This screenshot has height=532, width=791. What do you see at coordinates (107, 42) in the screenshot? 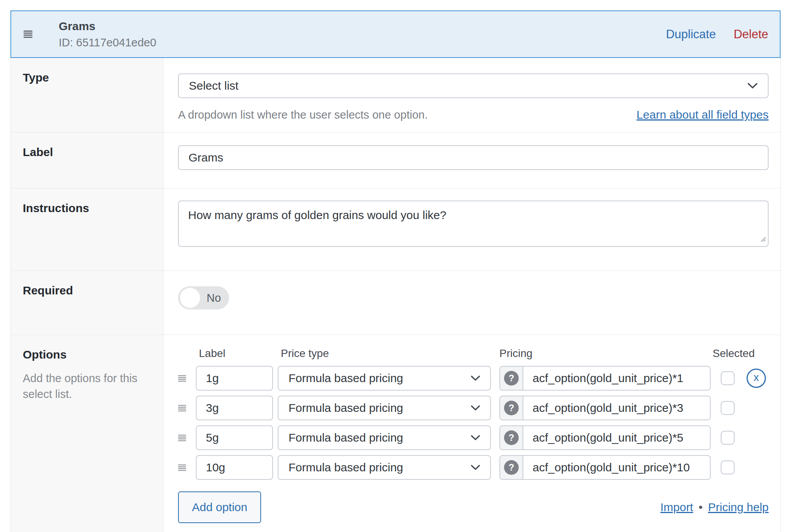
I see `field-id: ID: 65117e041ede0` at bounding box center [107, 42].